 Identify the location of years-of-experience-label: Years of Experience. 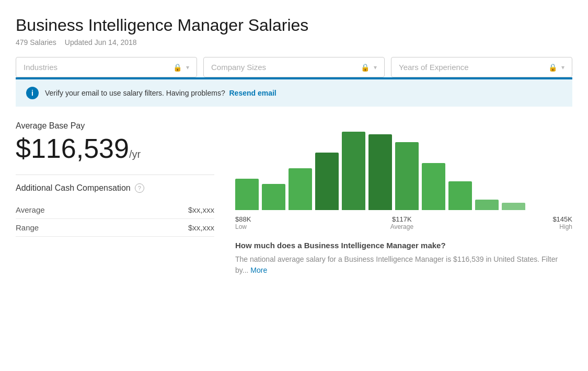
(434, 67).